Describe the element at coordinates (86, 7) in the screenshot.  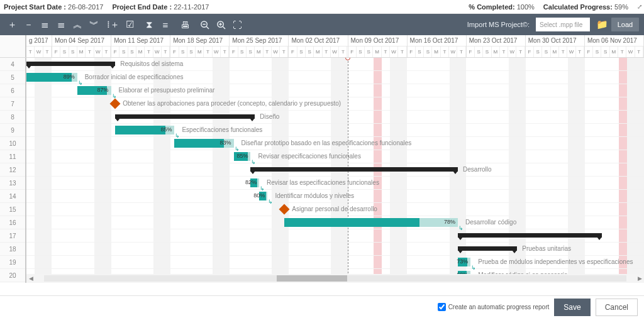
I see `start-date-value: 26-08-2017` at that location.